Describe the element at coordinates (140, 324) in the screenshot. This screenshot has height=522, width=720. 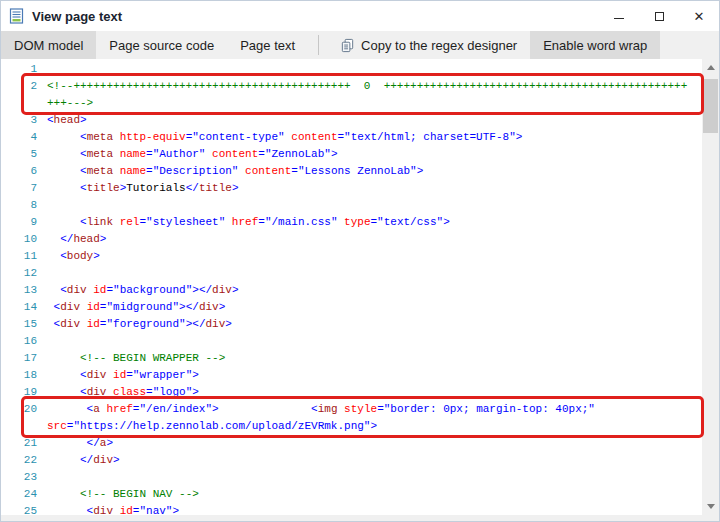
I see `code-text: <div id="foreground"></div>` at that location.